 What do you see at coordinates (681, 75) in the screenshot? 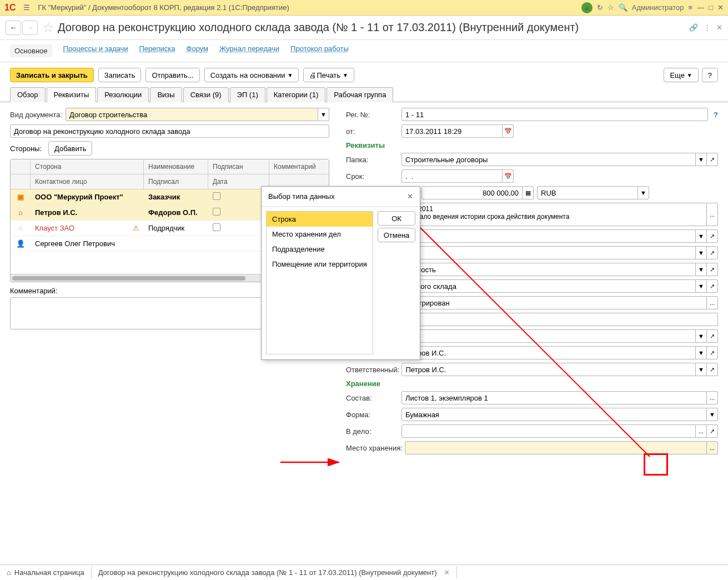
I see `more-button: Еще▼` at bounding box center [681, 75].